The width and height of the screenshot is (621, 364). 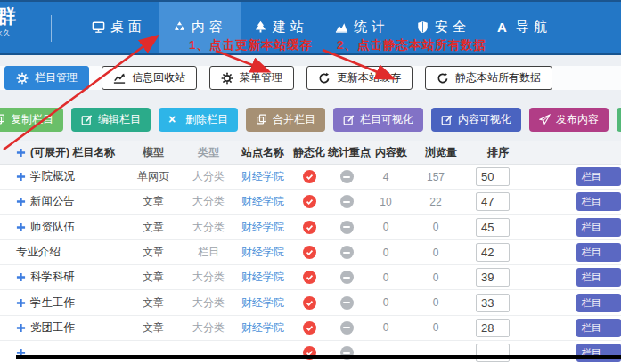 What do you see at coordinates (360, 78) in the screenshot?
I see `update-site-cache-button: 更新本站缓存` at bounding box center [360, 78].